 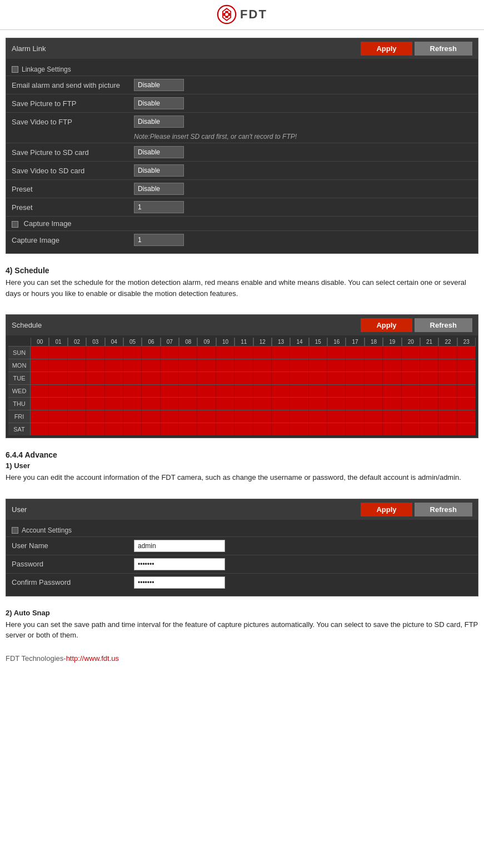 What do you see at coordinates (179, 564) in the screenshot?
I see `password-input` at bounding box center [179, 564].